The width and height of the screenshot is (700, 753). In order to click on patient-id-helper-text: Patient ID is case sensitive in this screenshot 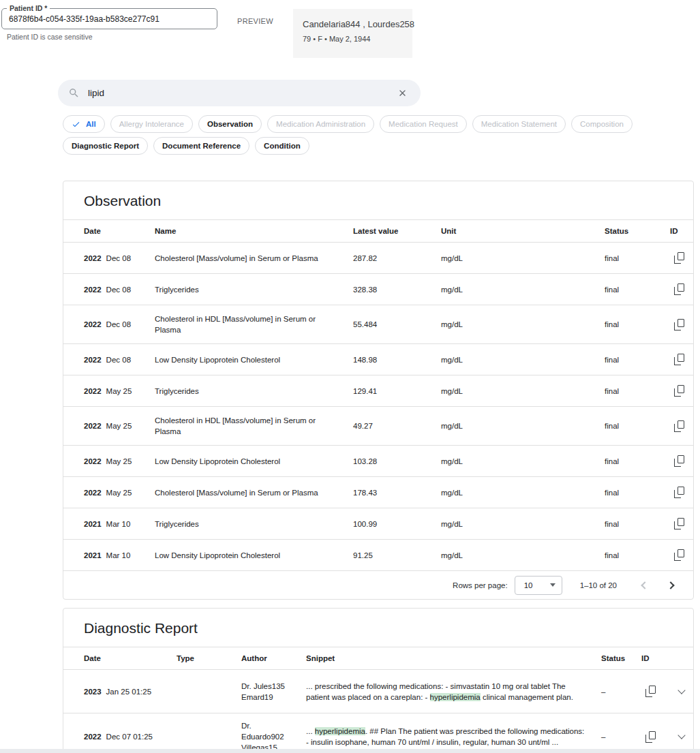, I will do `click(49, 37)`.